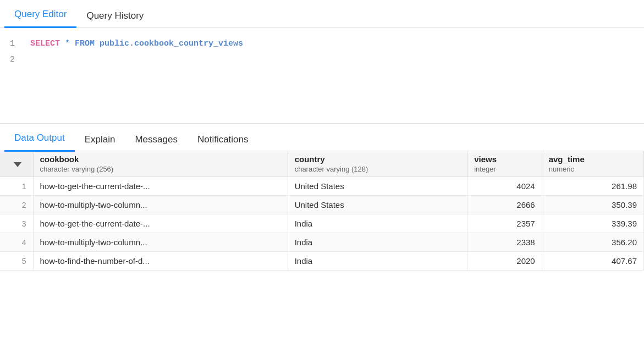 The height and width of the screenshot is (342, 644). What do you see at coordinates (67, 44) in the screenshot?
I see `keyword-star: *` at bounding box center [67, 44].